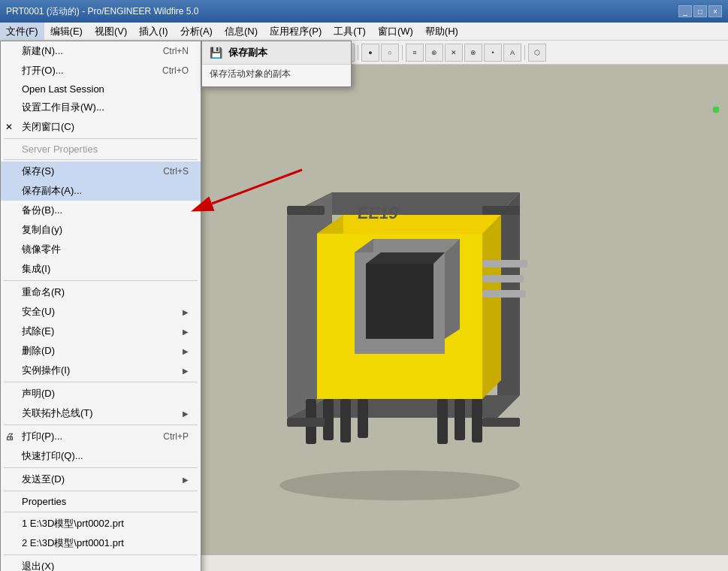 The height and width of the screenshot is (571, 728). Describe the element at coordinates (101, 230) in the screenshot. I see `menu-copy-from: 复制自(y)` at that location.